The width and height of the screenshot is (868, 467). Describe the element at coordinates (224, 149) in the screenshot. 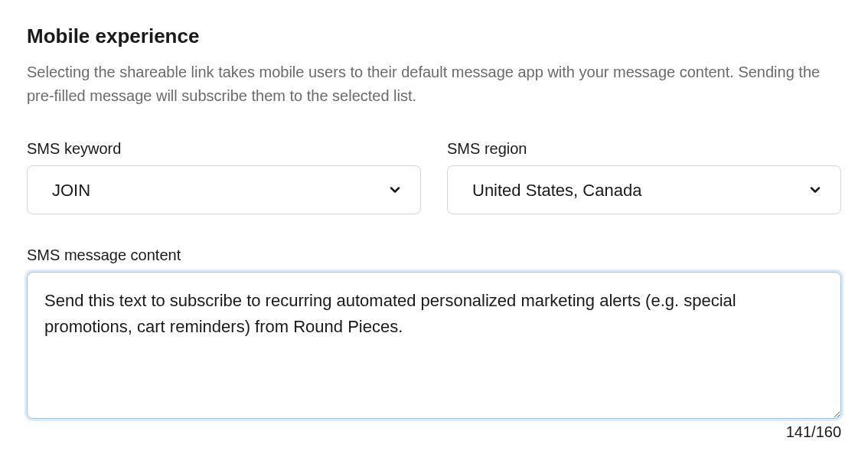

I see `sms-keyword-label: SMS keyword` at that location.